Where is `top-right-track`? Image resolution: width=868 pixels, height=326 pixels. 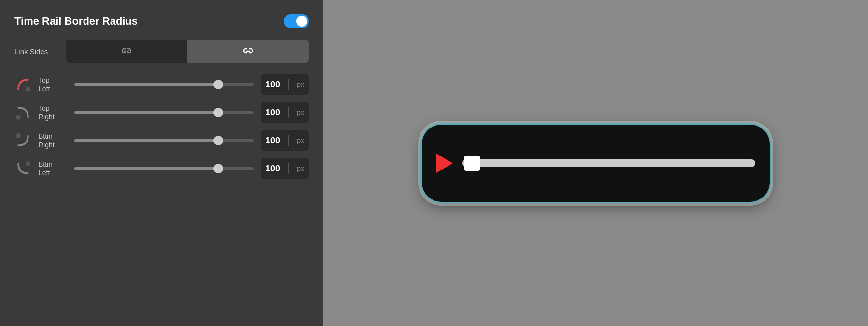 top-right-track is located at coordinates (164, 113).